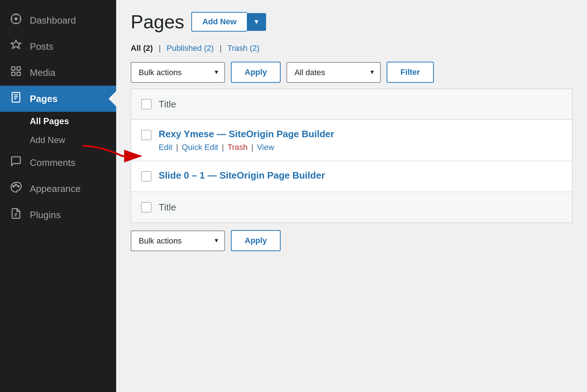 This screenshot has height=392, width=587. I want to click on dashboard-icon, so click(16, 20).